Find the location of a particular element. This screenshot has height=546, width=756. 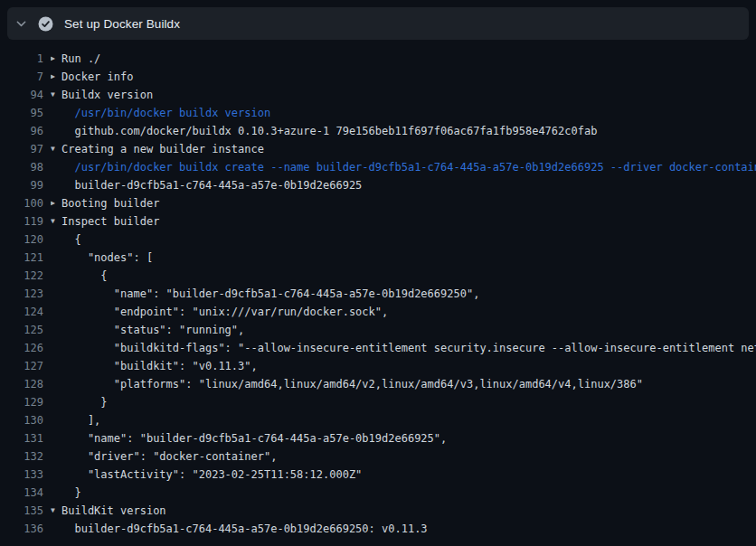

log-group-title: Inspect builder is located at coordinates (110, 221).